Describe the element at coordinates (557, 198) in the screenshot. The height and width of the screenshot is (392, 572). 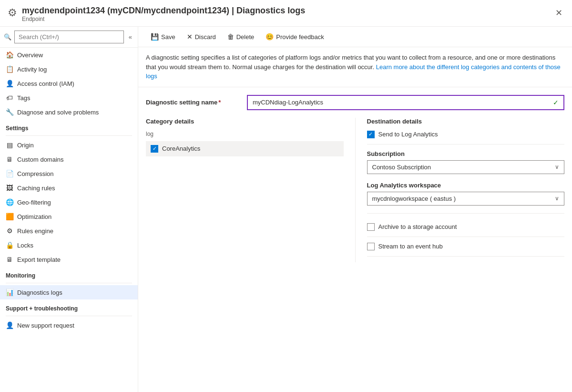
I see `workspace-dropdown-arrow: ∨` at that location.